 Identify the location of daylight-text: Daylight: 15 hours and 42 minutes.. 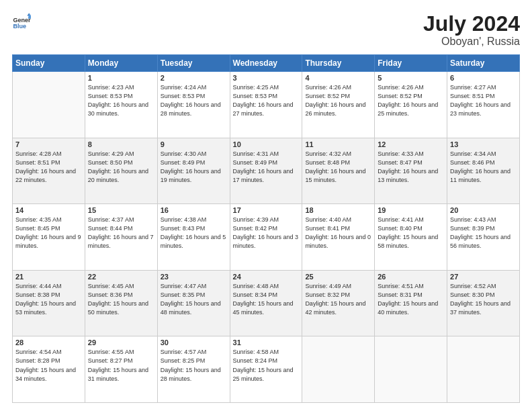
(335, 308).